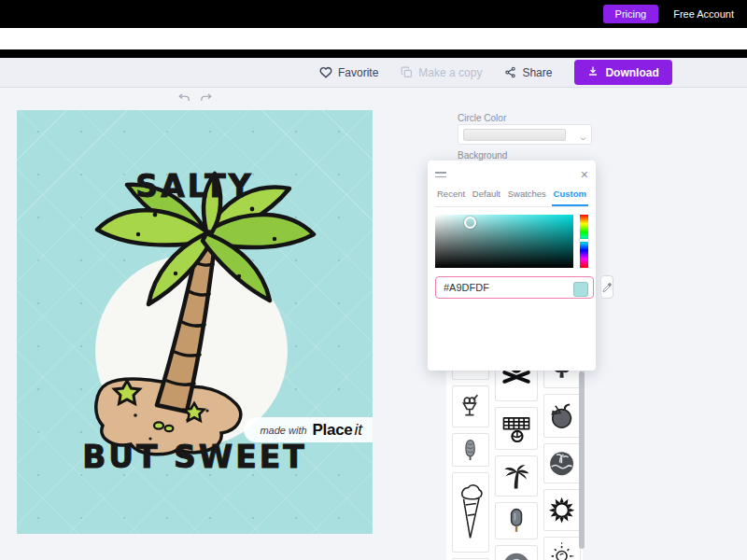 The height and width of the screenshot is (560, 747). Describe the element at coordinates (631, 73) in the screenshot. I see `download-label: Download` at that location.